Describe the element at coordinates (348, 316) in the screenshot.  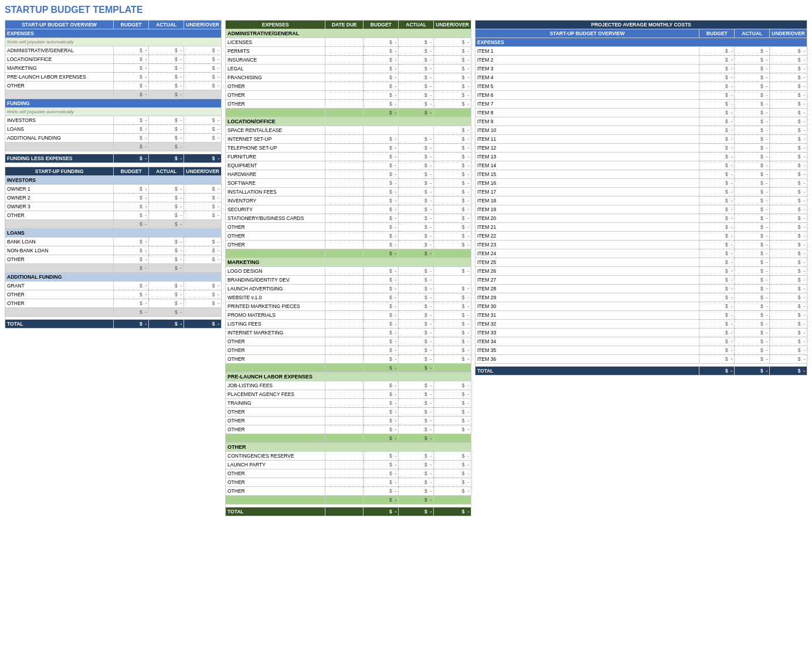
I see `list-item: PROMO MATERIALS$ -$ -$ -` at that location.